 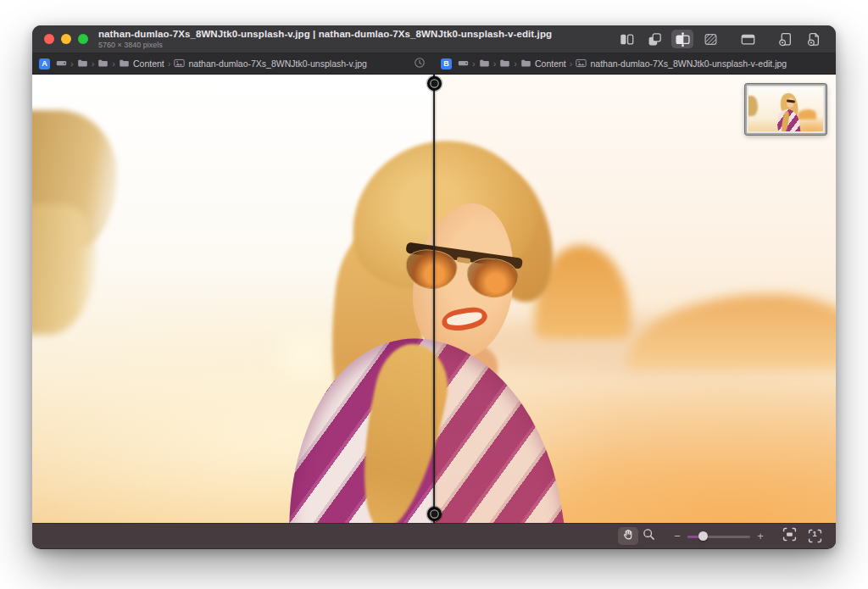 I want to click on actual-size-button: 1, so click(x=815, y=536).